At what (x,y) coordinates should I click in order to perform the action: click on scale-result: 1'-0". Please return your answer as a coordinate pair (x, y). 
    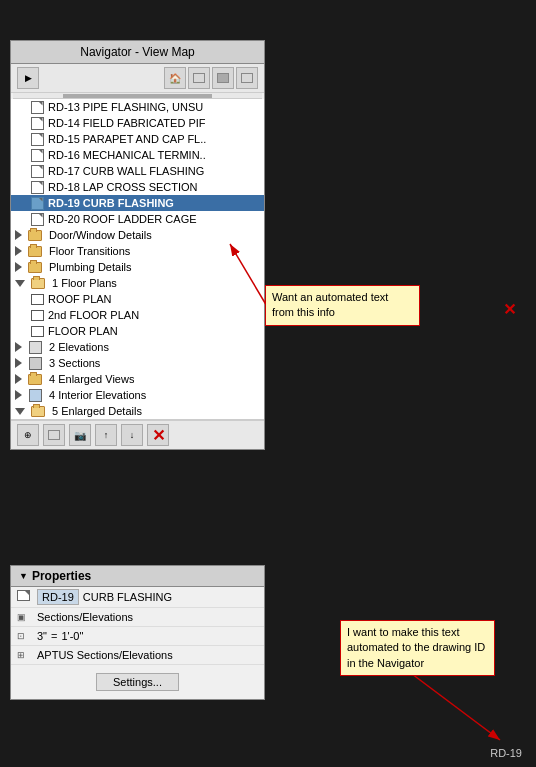
    Looking at the image, I should click on (72, 636).